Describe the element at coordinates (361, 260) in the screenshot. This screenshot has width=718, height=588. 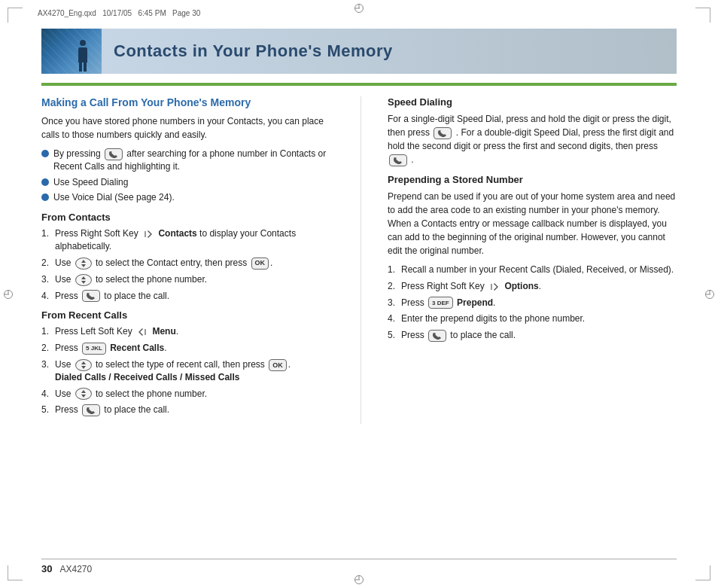
I see `column-separator` at that location.